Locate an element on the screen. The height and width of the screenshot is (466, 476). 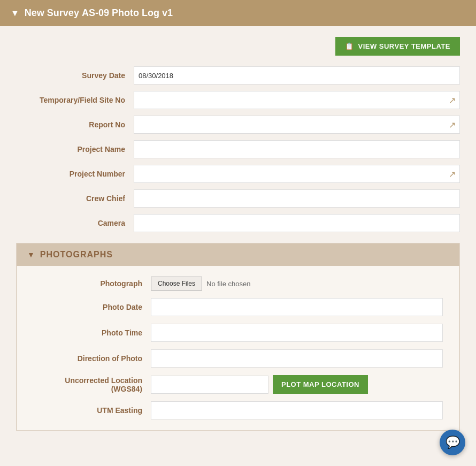
utm-easting-label: UTM Easting is located at coordinates (92, 410).